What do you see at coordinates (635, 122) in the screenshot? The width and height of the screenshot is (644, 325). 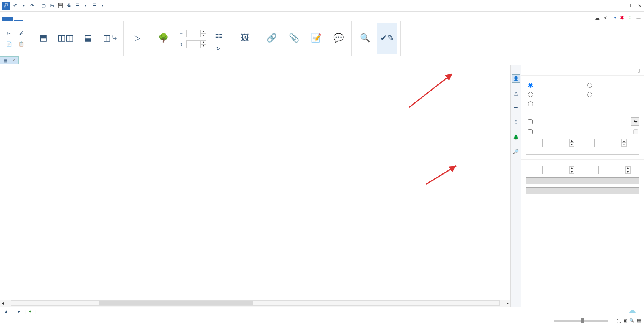 I see `photo-pos-select` at bounding box center [635, 122].